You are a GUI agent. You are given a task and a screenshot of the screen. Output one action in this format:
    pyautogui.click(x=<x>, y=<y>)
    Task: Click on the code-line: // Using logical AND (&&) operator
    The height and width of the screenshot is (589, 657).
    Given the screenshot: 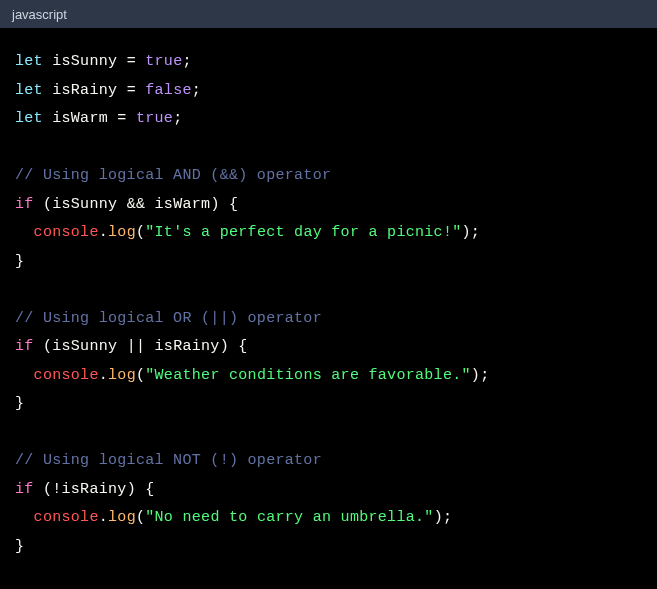 What is the action you would take?
    pyautogui.click(x=328, y=176)
    